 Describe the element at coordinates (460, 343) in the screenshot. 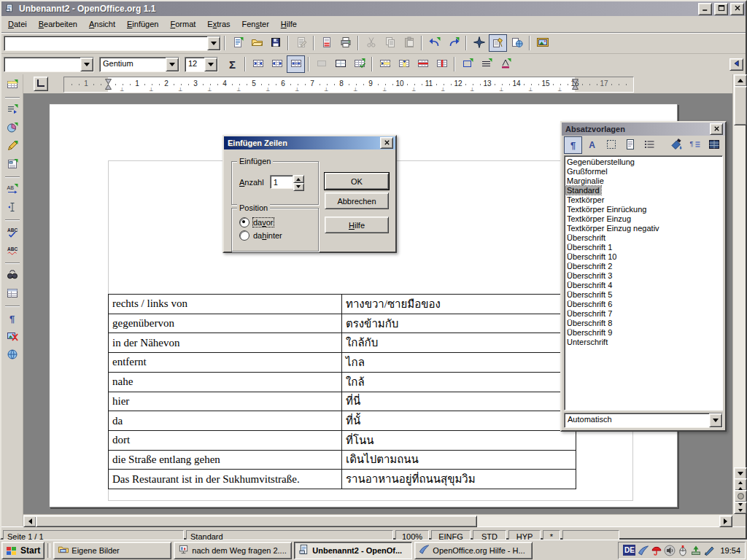

I see `table-cell-thai: ใกล้กับ` at that location.